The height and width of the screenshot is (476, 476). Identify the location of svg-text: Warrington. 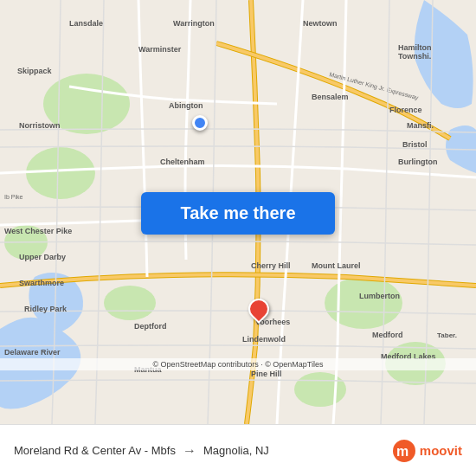
(194, 23).